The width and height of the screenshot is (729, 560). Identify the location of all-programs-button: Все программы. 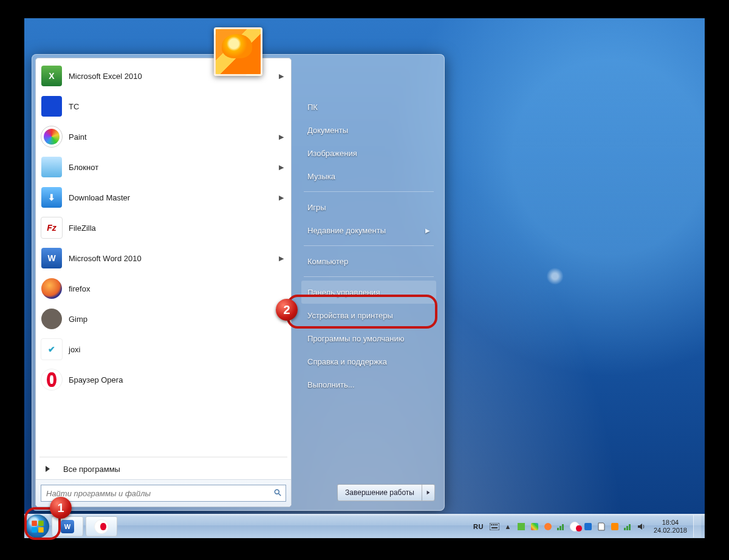
(163, 469).